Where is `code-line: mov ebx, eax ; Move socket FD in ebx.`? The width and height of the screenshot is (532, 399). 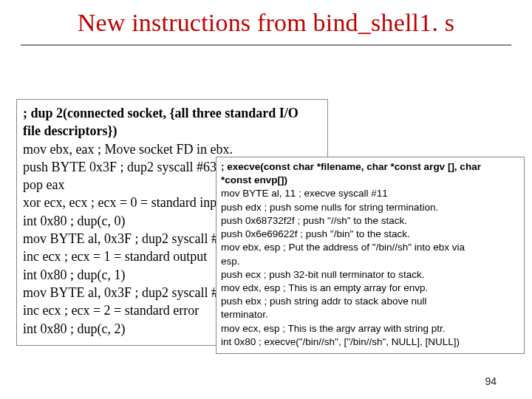 code-line: mov ebx, eax ; Move socket FD in ebx. is located at coordinates (172, 149).